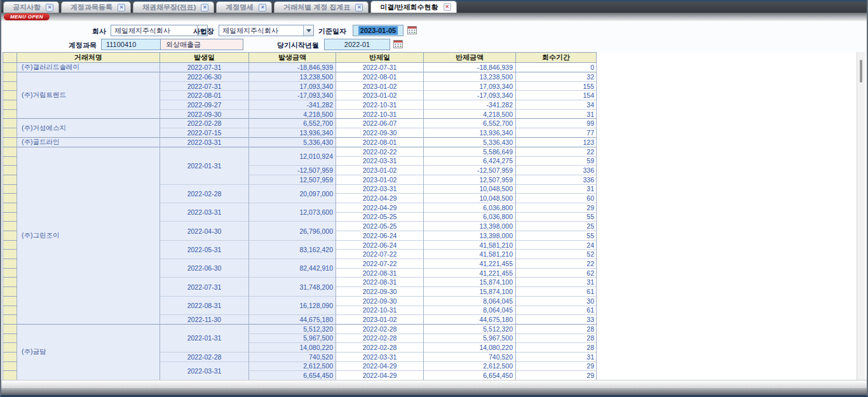  I want to click on cell-occur-date: 2022-02-28, so click(205, 123).